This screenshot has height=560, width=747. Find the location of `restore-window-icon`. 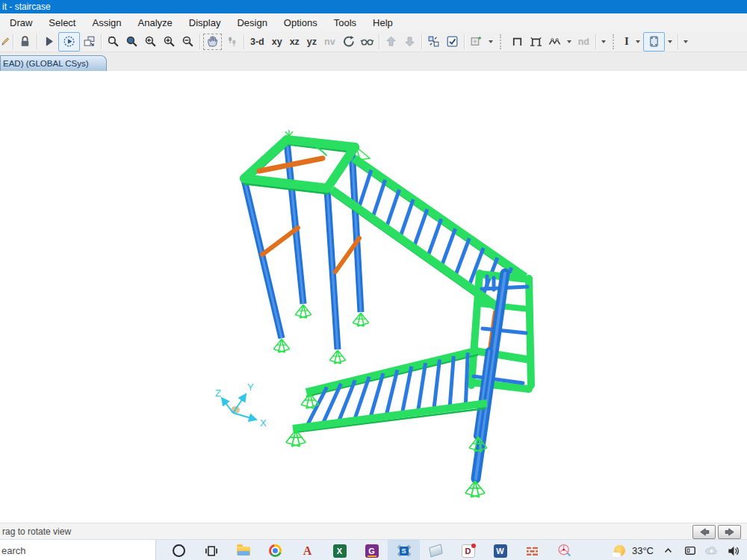

restore-window-icon is located at coordinates (90, 42).